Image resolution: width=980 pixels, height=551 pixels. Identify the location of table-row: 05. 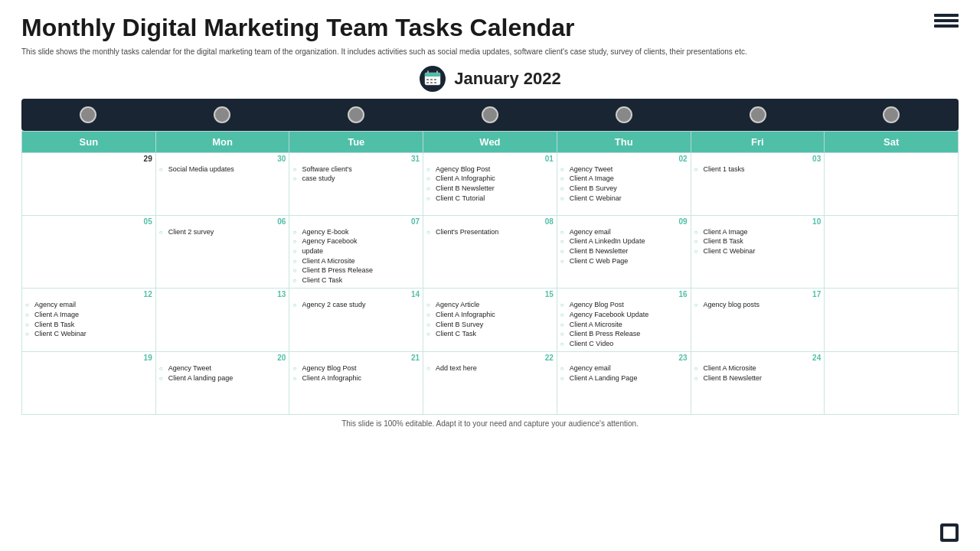
(89, 252).